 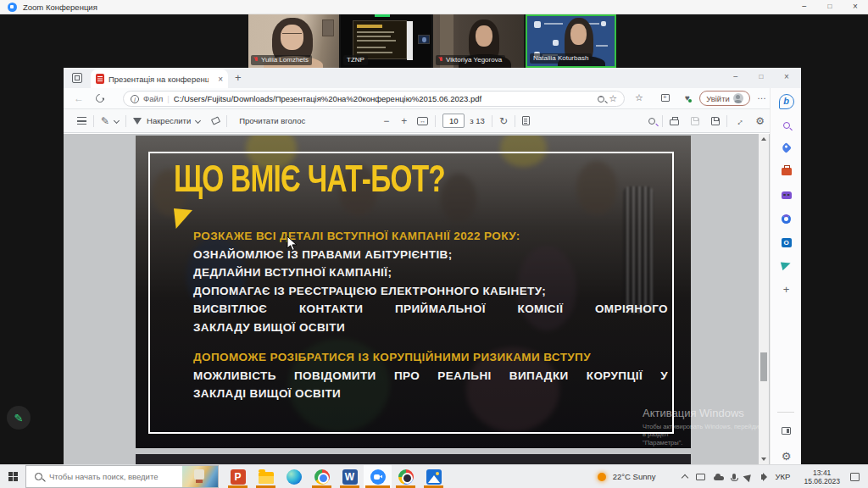 What do you see at coordinates (762, 96) in the screenshot?
I see `browser-menu-icon: …` at bounding box center [762, 96].